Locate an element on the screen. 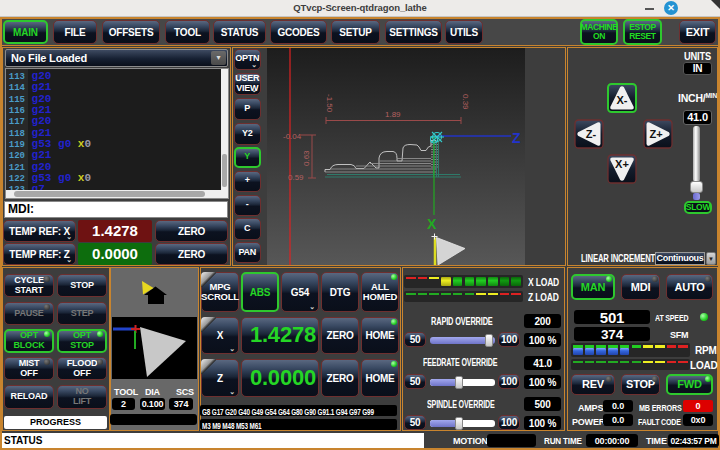  svg-text: 0.63 is located at coordinates (306, 158).